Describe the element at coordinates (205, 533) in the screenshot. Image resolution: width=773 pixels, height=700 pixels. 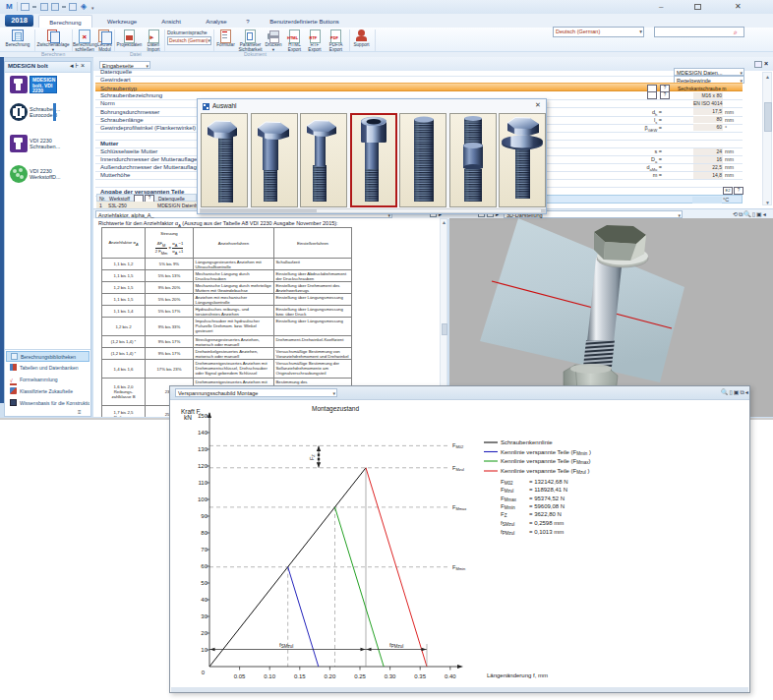
I see `svg-text: 80` at that location.